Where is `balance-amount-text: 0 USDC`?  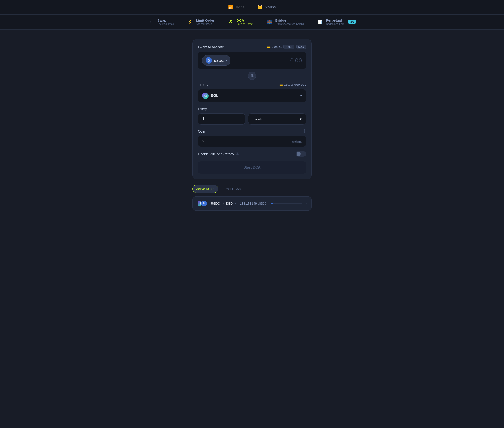
balance-amount-text: 0 USDC is located at coordinates (277, 47).